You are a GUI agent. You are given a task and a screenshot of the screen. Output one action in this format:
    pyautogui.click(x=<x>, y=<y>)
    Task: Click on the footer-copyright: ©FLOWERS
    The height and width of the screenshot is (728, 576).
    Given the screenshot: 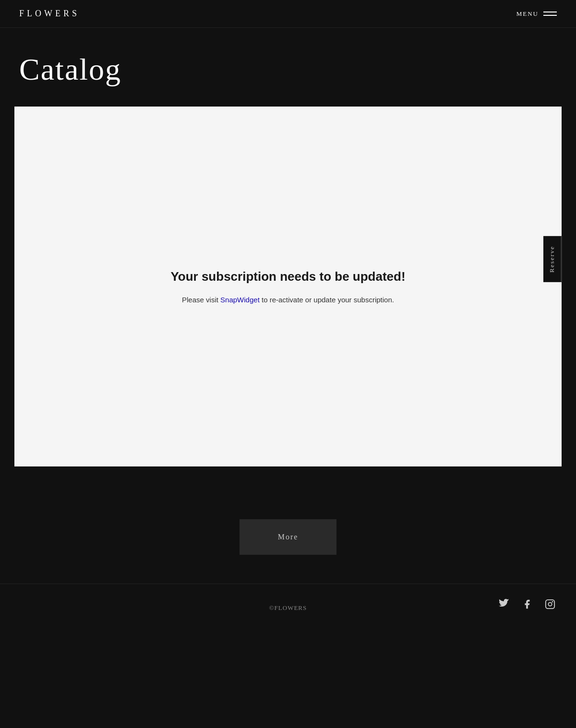 What is the action you would take?
    pyautogui.click(x=288, y=608)
    